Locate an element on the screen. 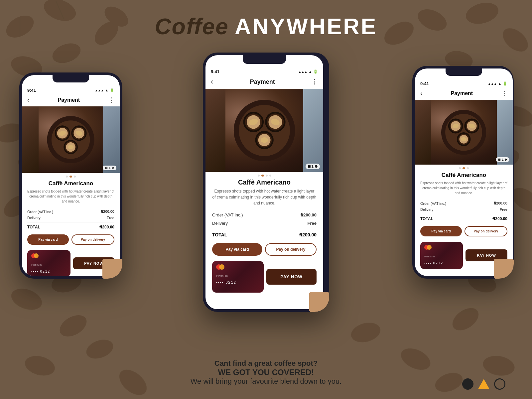  title-coffee: Coffee is located at coordinates (192, 26).